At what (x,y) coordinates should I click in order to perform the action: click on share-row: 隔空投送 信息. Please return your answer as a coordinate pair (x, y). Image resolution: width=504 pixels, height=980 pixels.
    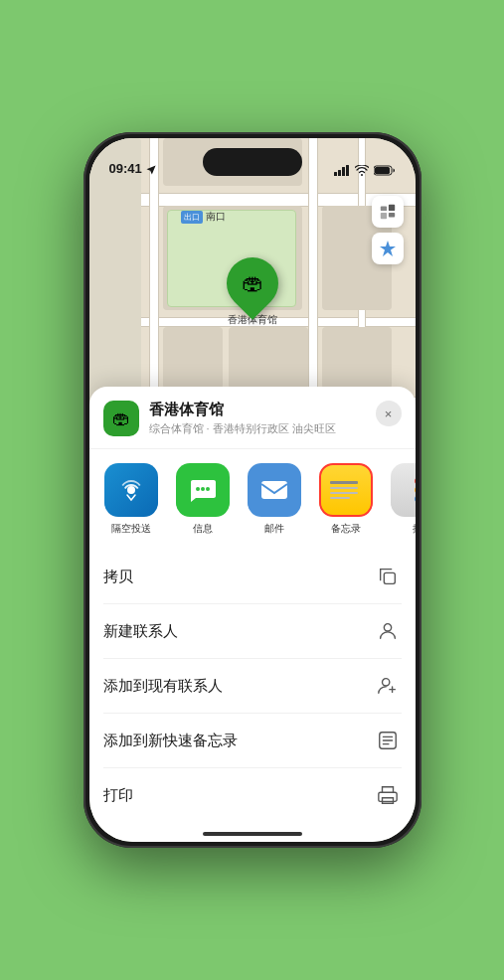
    Looking at the image, I should click on (252, 499).